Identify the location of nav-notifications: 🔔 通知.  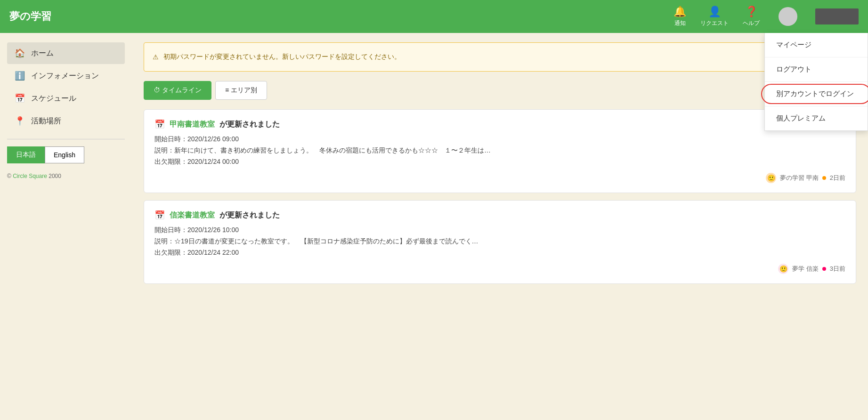
(680, 16).